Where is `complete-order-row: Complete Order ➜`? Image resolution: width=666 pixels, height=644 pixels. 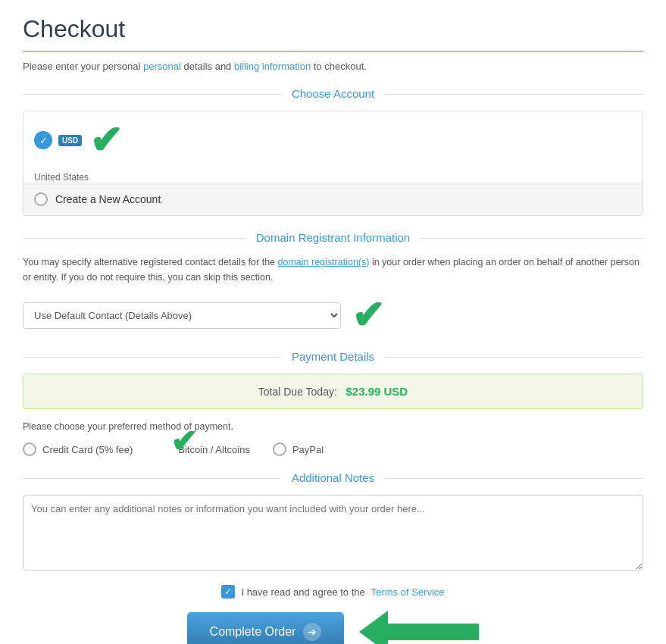
complete-order-row: Complete Order ➜ is located at coordinates (333, 627).